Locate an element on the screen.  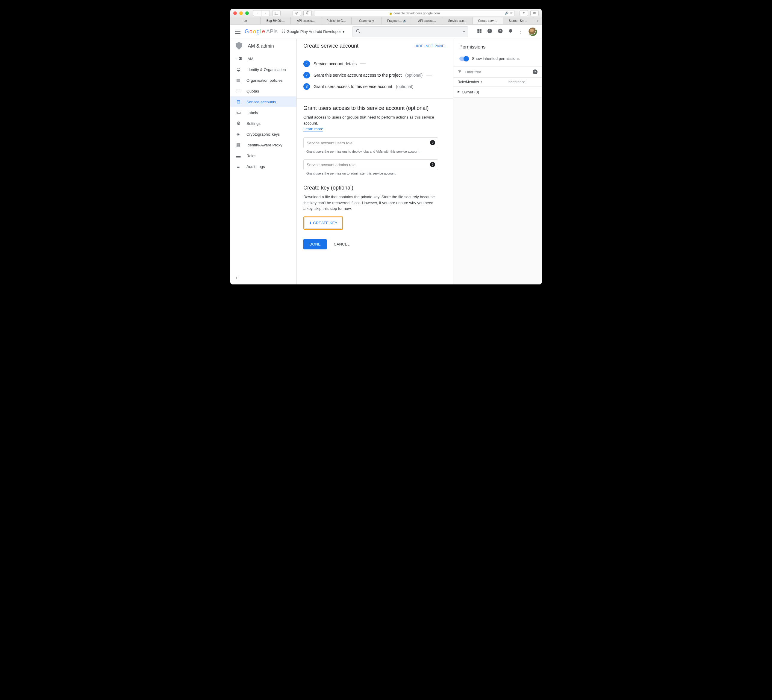
sidebar-toggle is located at coordinates (276, 13).